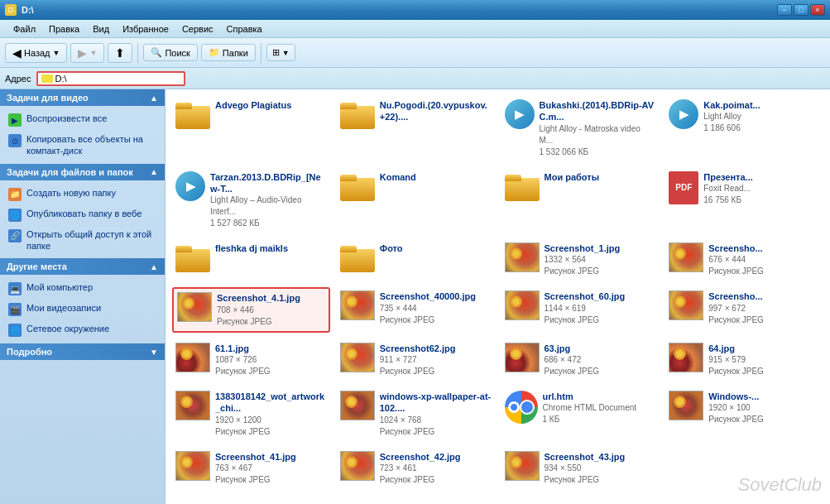 The height and width of the screenshot is (504, 830). I want to click on network-icon: 🌐, so click(15, 330).